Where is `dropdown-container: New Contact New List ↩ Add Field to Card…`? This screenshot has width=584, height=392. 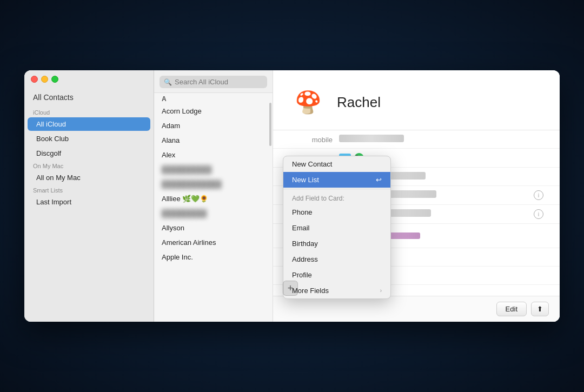 dropdown-container: New Contact New List ↩ Add Field to Card… is located at coordinates (337, 227).